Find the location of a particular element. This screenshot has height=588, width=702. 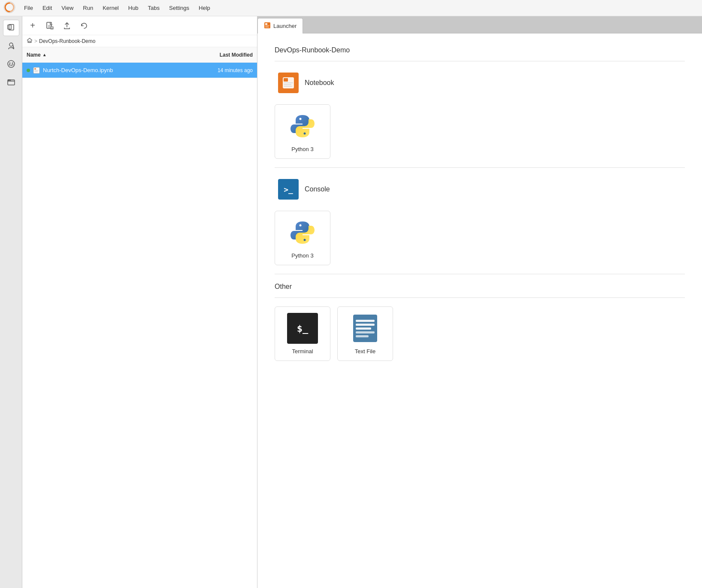

file-name: Nurtch-DevOps-Demo.ipynb is located at coordinates (113, 70).